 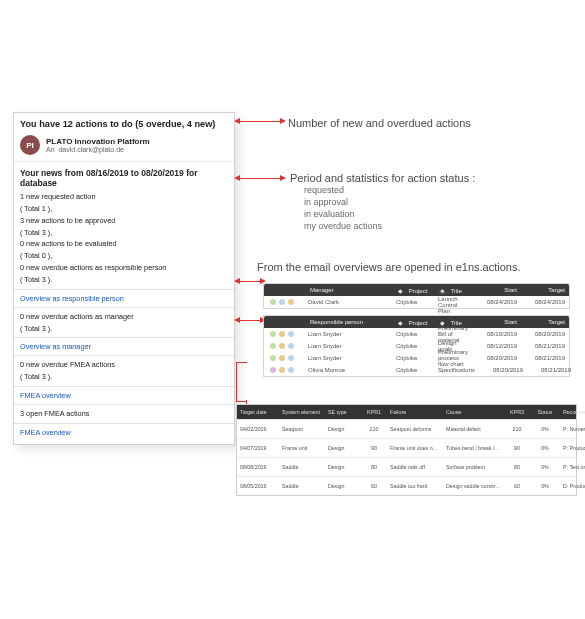 What do you see at coordinates (98, 150) in the screenshot?
I see `from-email: An david.clark@plato.de` at bounding box center [98, 150].